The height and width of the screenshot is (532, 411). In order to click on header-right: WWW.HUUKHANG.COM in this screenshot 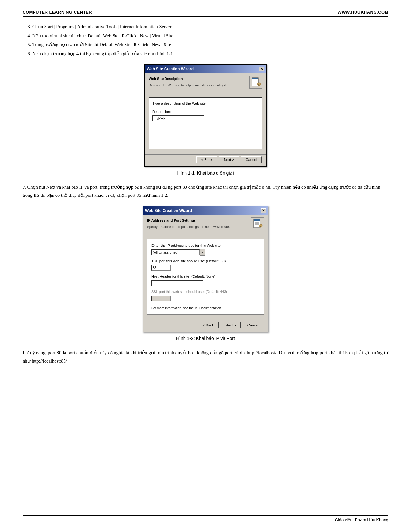, I will do `click(363, 12)`.